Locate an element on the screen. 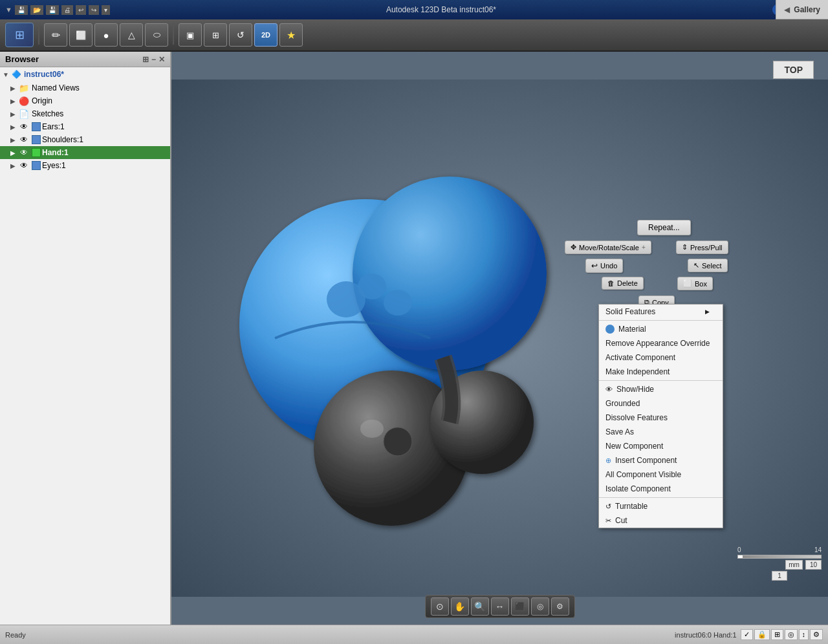 The width and height of the screenshot is (828, 644). toolbar-btn-view2: ⊞ is located at coordinates (215, 35).